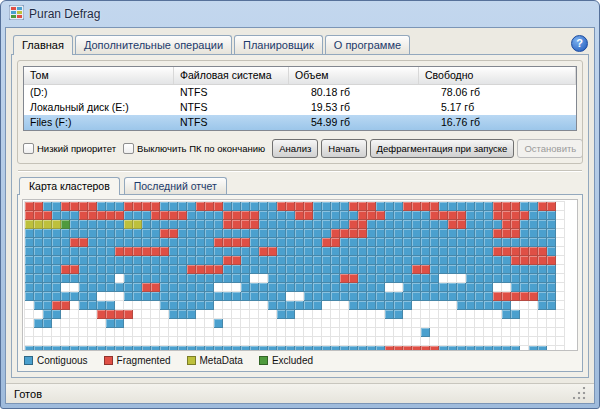  What do you see at coordinates (580, 394) in the screenshot?
I see `resize-grip` at bounding box center [580, 394].